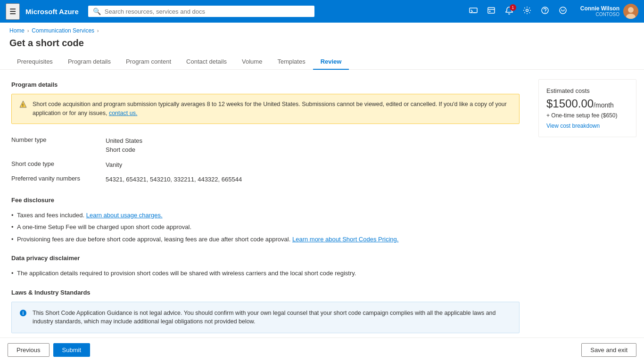 Image resolution: width=644 pixels, height=362 pixels. I want to click on submit-button: Submit, so click(72, 350).